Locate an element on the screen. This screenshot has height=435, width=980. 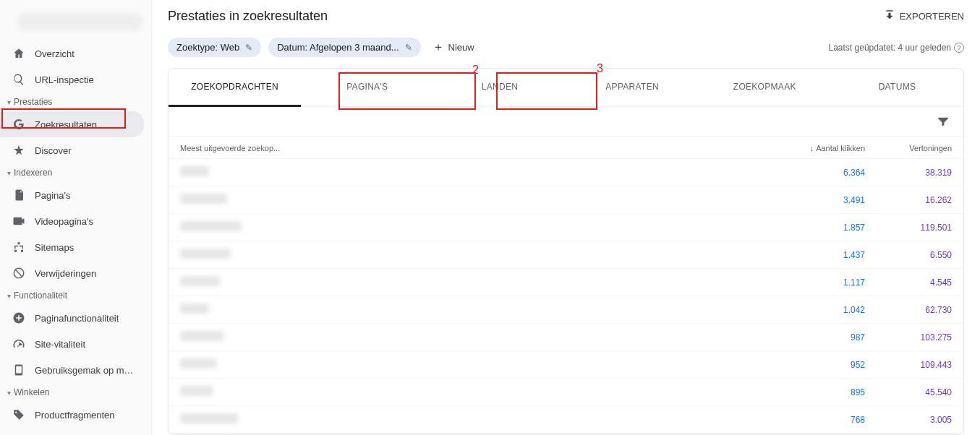
tab-zoekopmaak: ZOEKOPMAAK is located at coordinates (765, 87).